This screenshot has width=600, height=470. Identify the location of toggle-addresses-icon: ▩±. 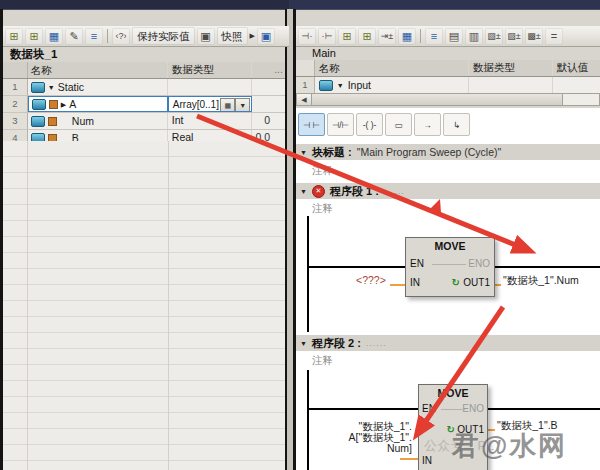
(534, 36).